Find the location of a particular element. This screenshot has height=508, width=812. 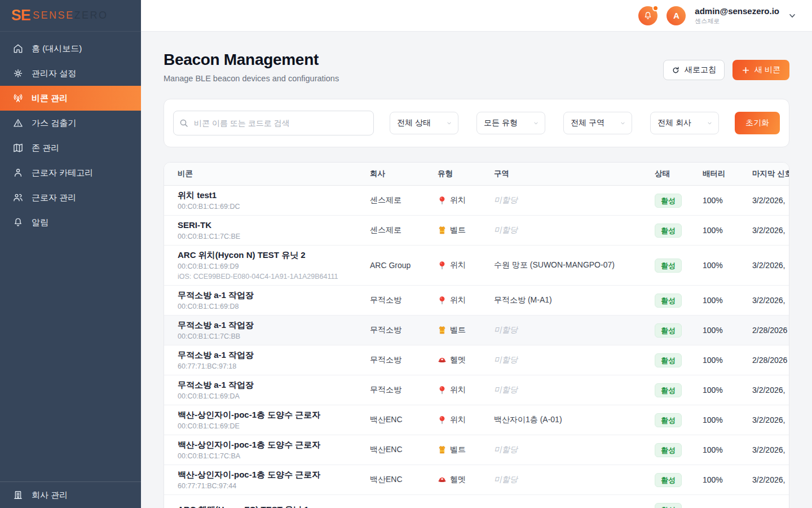

beacon-code: 60:77:71:BC:97:44 is located at coordinates (271, 486).